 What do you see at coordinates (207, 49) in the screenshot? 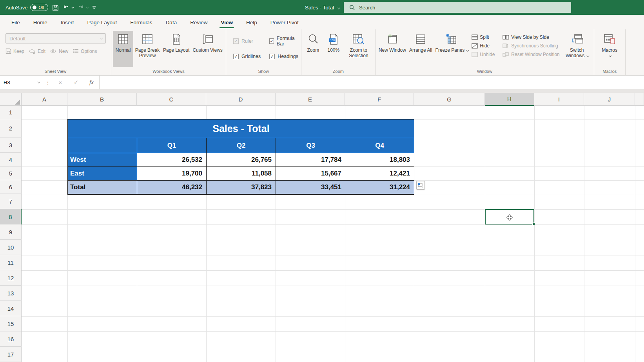
I see `custom-views-button: Custom Views` at bounding box center [207, 49].